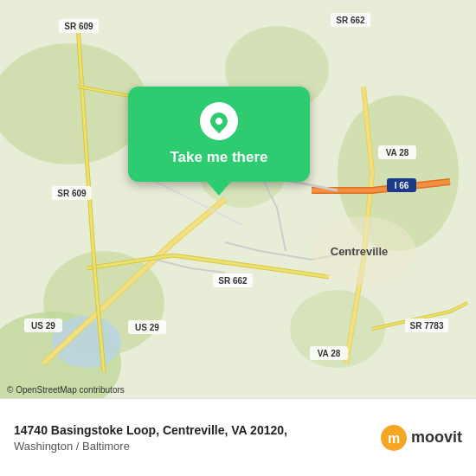  What do you see at coordinates (219, 121) in the screenshot?
I see `pin-icon` at bounding box center [219, 121].